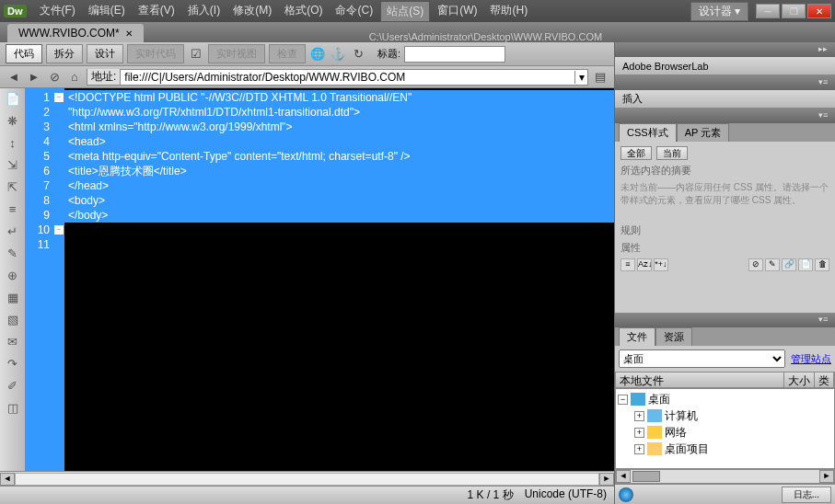  I want to click on balance-icon: ≡, so click(13, 211).